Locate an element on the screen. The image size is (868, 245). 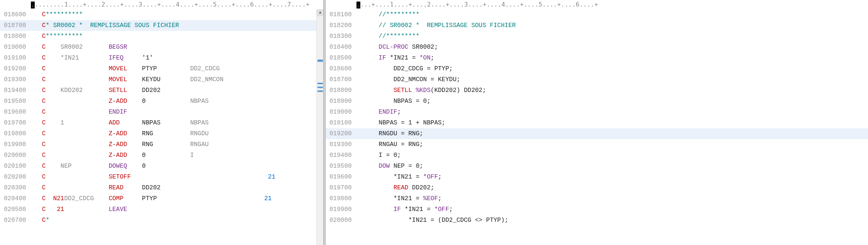
code-line: 018900 NBPAS = 0; is located at coordinates (597, 101).